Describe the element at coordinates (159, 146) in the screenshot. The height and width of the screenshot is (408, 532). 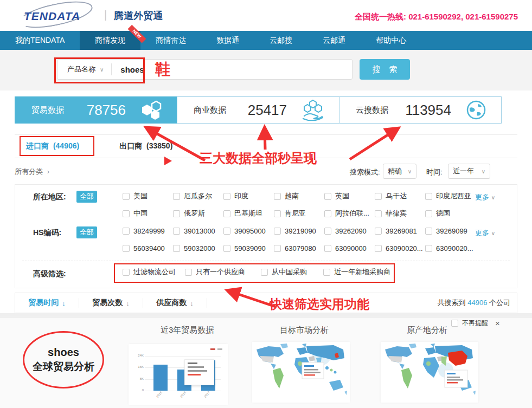
I see `tab-exporters-count: (33850)` at that location.